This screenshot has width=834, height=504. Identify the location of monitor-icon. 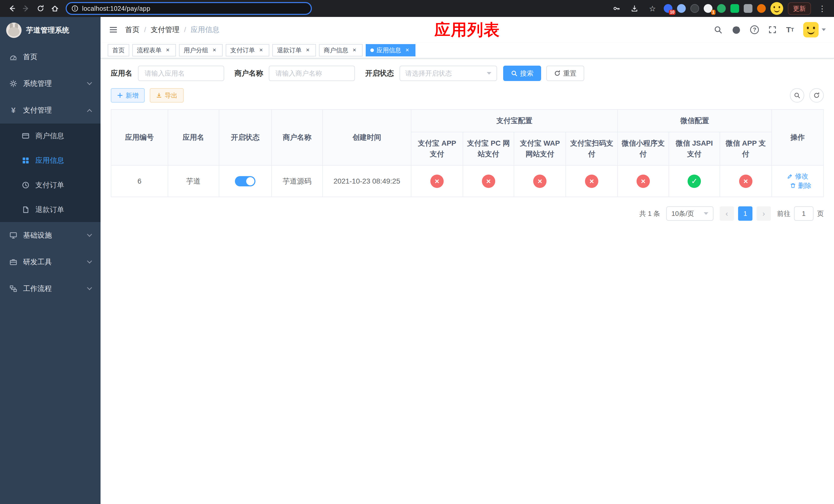
(14, 235).